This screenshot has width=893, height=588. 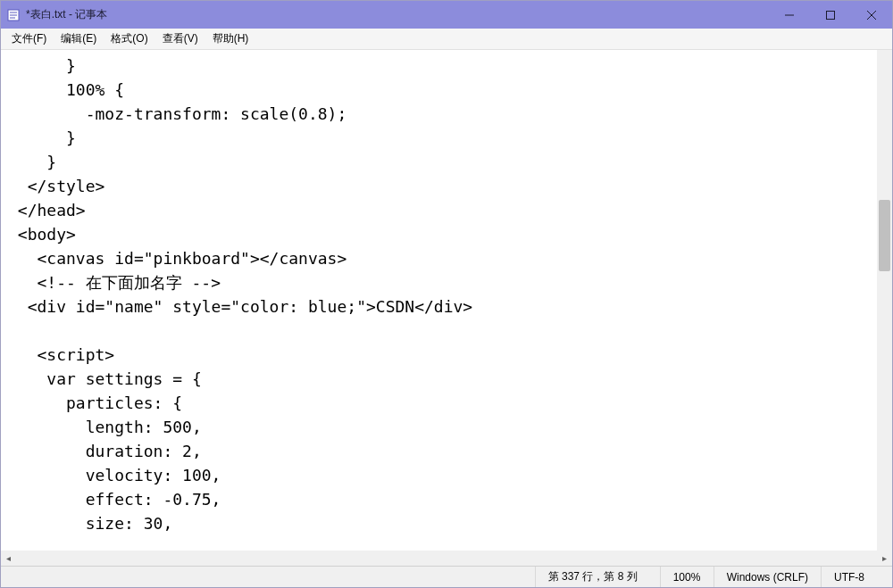 What do you see at coordinates (446, 39) in the screenshot?
I see `menu-bar: 文件(F) 编辑(E) 格式(O) 查看(V) 帮助(H)` at bounding box center [446, 39].